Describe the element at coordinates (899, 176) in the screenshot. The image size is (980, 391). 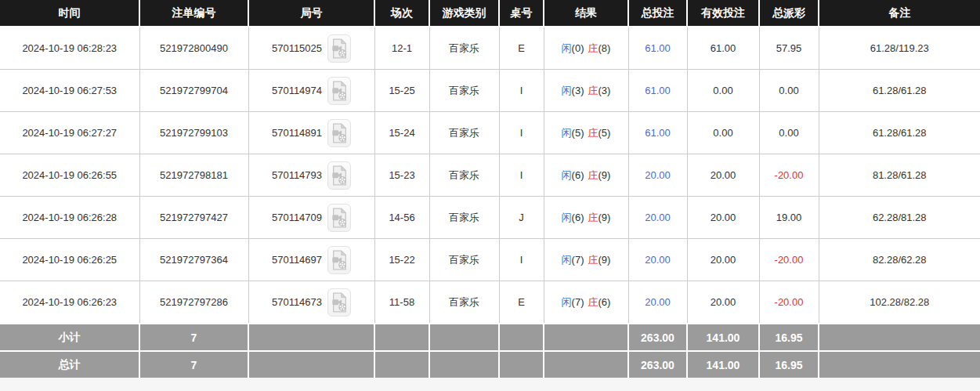
I see `cell-remark: 81.28/61.28` at that location.